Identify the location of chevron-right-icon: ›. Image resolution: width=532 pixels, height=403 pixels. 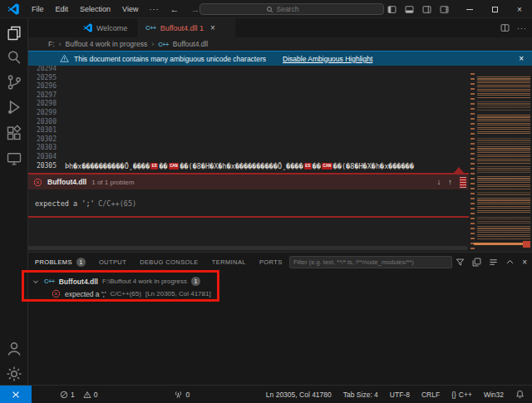
(153, 44).